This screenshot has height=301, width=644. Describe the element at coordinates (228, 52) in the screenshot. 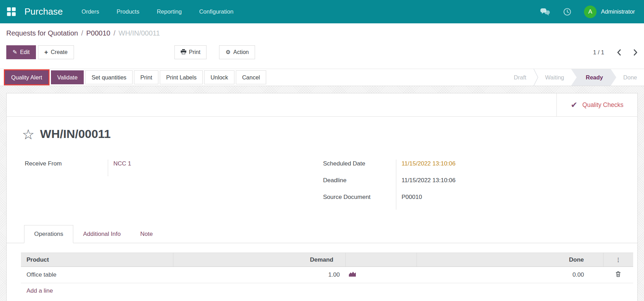

I see `gear-icon: ⚙` at that location.